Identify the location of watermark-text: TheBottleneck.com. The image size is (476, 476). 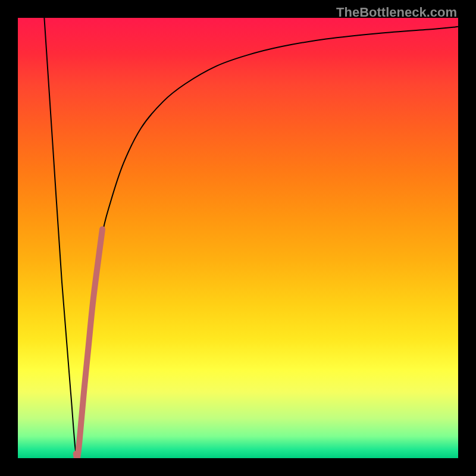
(396, 12).